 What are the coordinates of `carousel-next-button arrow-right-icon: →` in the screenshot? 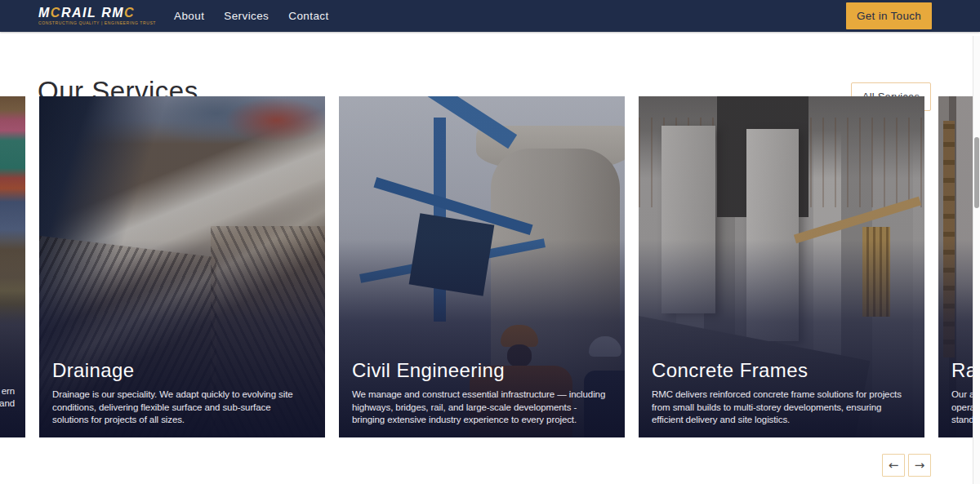 It's located at (920, 465).